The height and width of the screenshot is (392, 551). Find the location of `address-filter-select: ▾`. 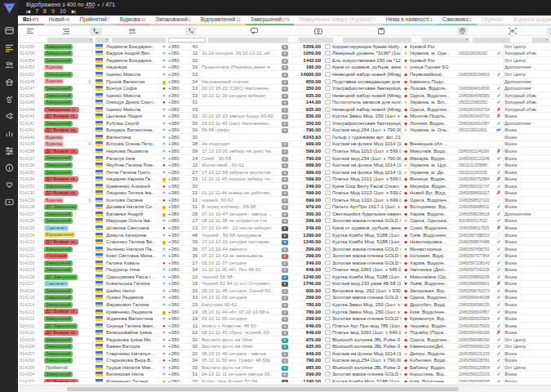

address-filter-select: ▾ is located at coordinates (446, 40).